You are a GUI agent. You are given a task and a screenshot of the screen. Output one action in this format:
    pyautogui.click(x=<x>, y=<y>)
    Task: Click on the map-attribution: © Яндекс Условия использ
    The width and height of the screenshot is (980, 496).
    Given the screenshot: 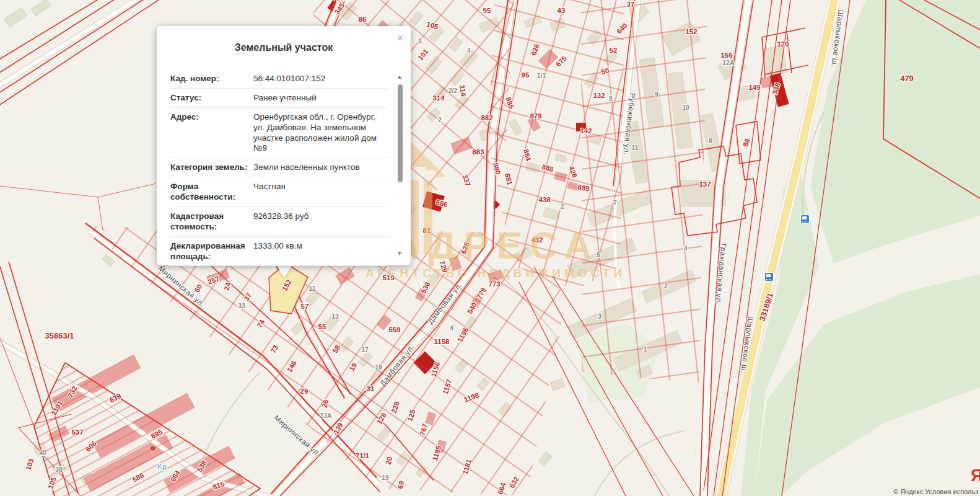 What is the action you would take?
    pyautogui.click(x=935, y=492)
    